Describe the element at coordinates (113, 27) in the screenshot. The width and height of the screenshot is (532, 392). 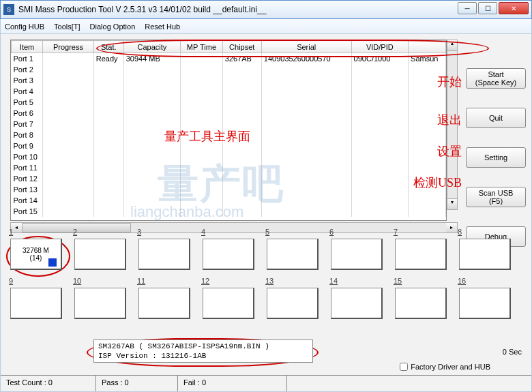
I see `menu-dialog-option: Dialog Option` at that location.